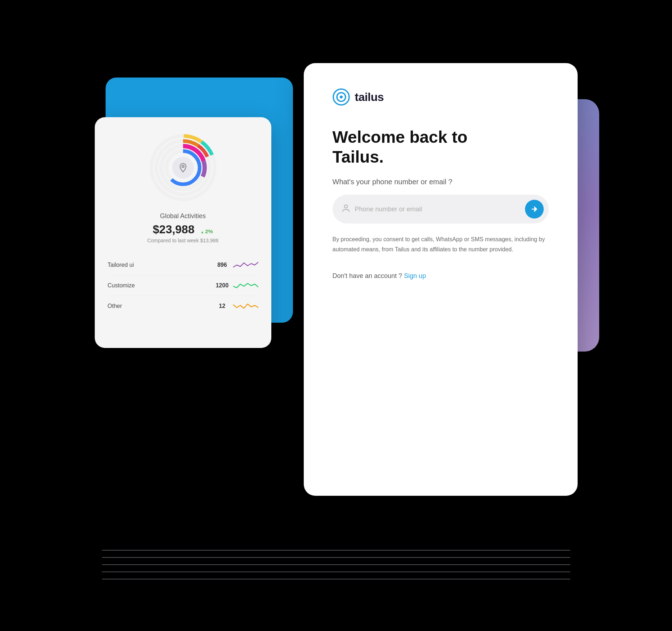 The image size is (672, 631). What do you see at coordinates (415, 276) in the screenshot?
I see `signup-link: Sign up` at bounding box center [415, 276].